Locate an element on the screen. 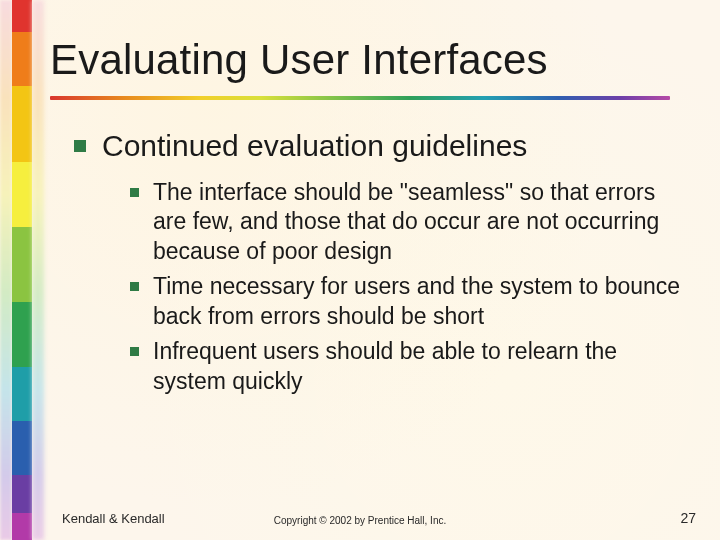  footer-page-number: 27 is located at coordinates (688, 518).